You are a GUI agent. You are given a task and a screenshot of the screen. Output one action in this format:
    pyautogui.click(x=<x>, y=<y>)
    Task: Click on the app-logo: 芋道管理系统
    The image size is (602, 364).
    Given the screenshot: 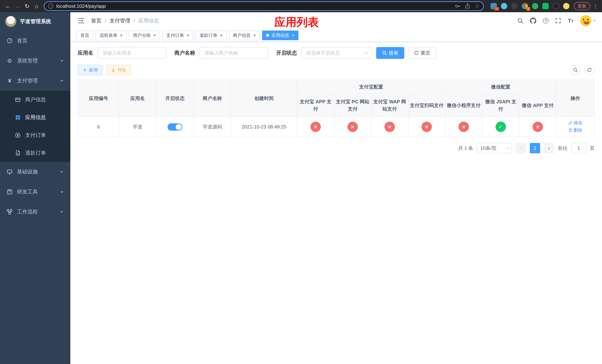 What is the action you would take?
    pyautogui.click(x=35, y=21)
    